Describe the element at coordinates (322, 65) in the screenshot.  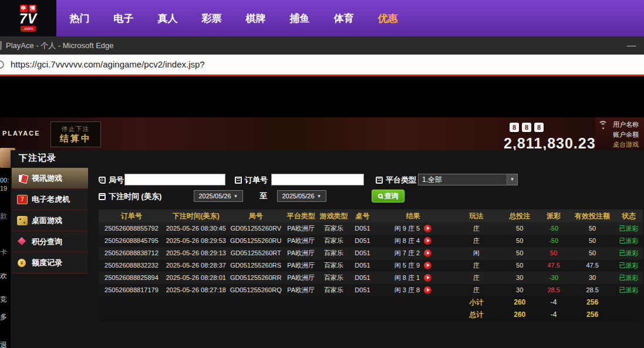
I see `address-bar: https://gci.7vvvvvv.com/agingame/pcv2/in…` at that location.